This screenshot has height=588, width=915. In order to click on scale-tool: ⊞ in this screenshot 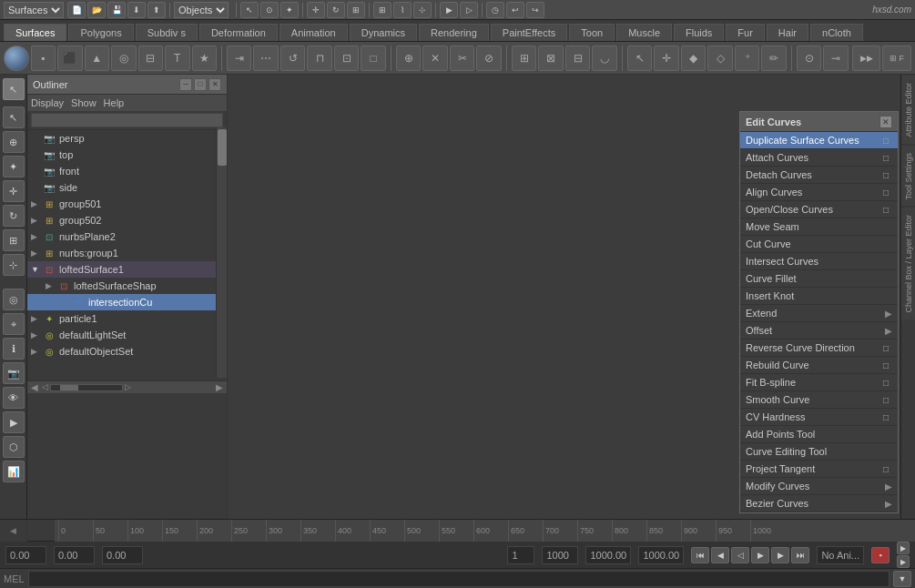, I will do `click(14, 240)`.